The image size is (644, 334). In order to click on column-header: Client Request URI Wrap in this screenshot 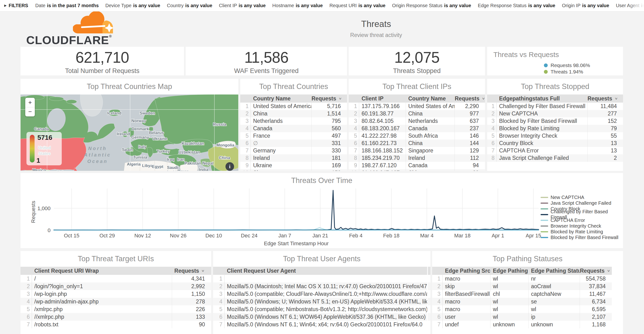, I will do `click(102, 271)`.